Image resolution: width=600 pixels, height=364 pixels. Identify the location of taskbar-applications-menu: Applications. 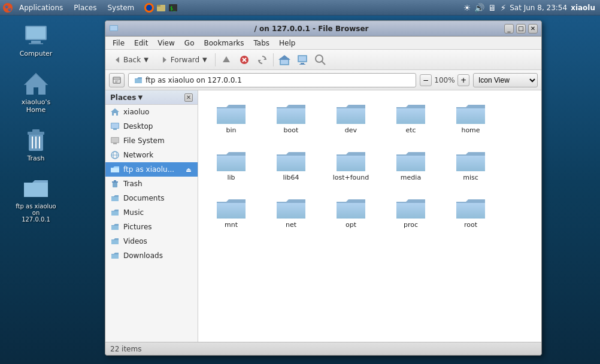
(41, 8).